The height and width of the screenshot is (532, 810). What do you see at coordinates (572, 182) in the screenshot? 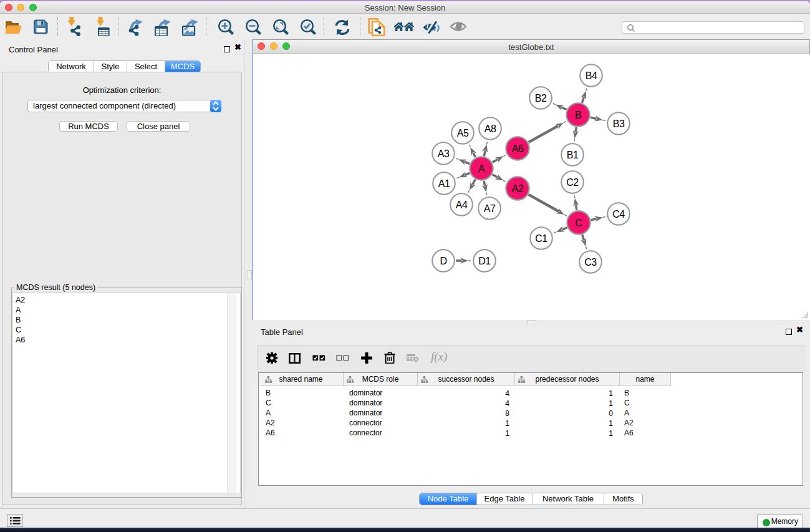
I see `svg-text: C2` at bounding box center [572, 182].